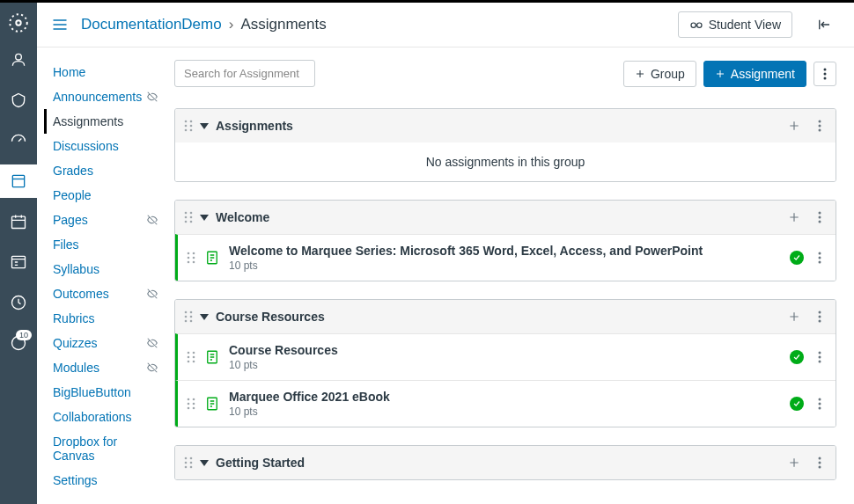 The height and width of the screenshot is (504, 854). Describe the element at coordinates (755, 74) in the screenshot. I see `add-assignment-button: Assignment` at that location.